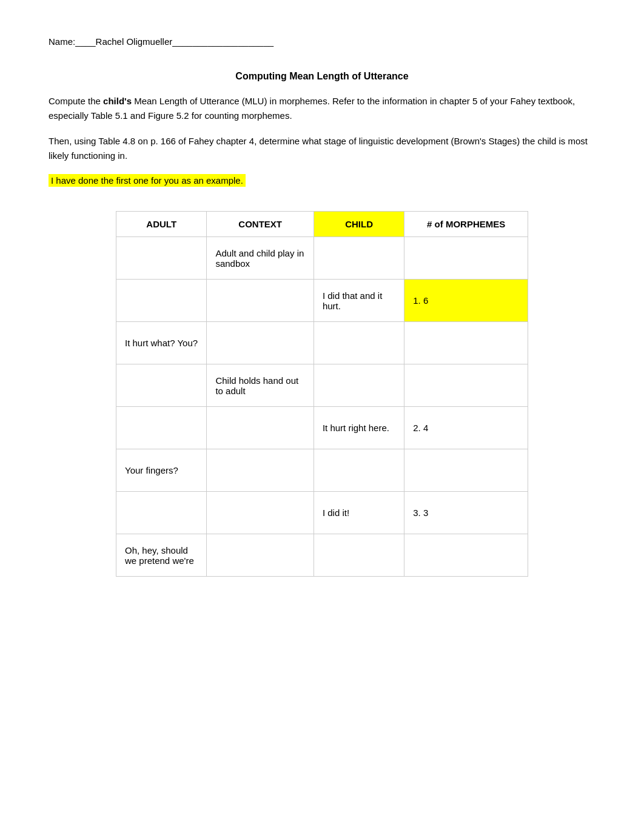  I want to click on highlight-note-wrapper: I have done the first one for you as an …, so click(322, 187).